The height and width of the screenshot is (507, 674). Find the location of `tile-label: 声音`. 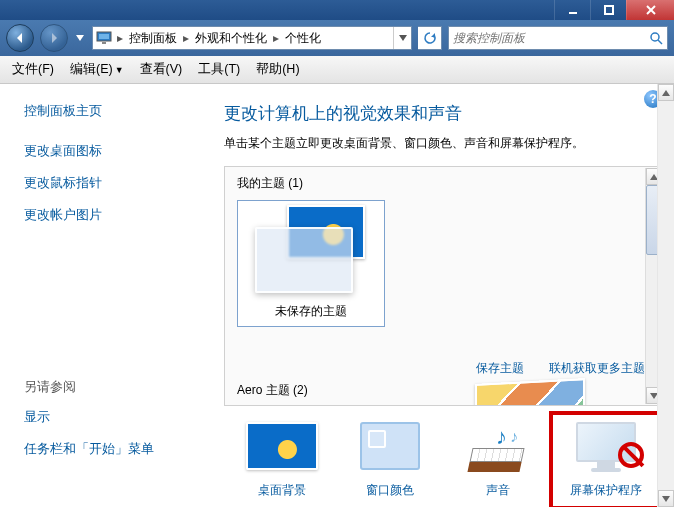

tile-label: 声音 is located at coordinates (498, 490).